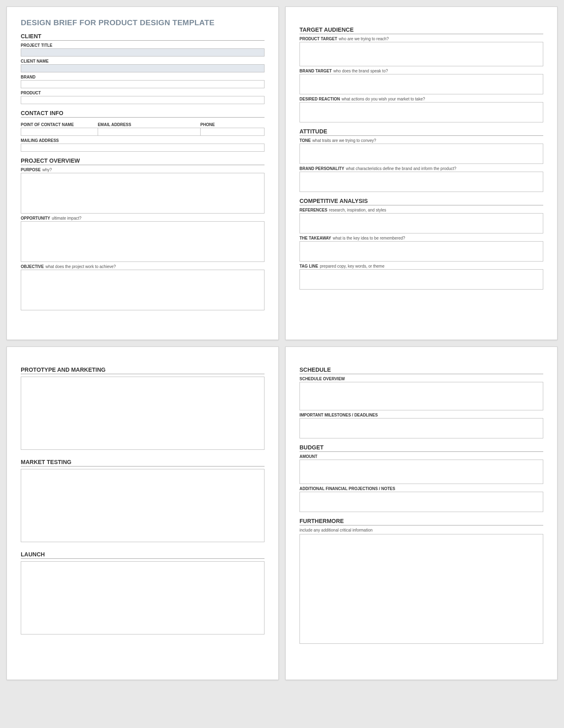 Image resolution: width=564 pixels, height=728 pixels. Describe the element at coordinates (142, 23) in the screenshot. I see `document-title: DESIGN BRIEF FOR PRODUCT DESIGN TEMPLATE` at that location.